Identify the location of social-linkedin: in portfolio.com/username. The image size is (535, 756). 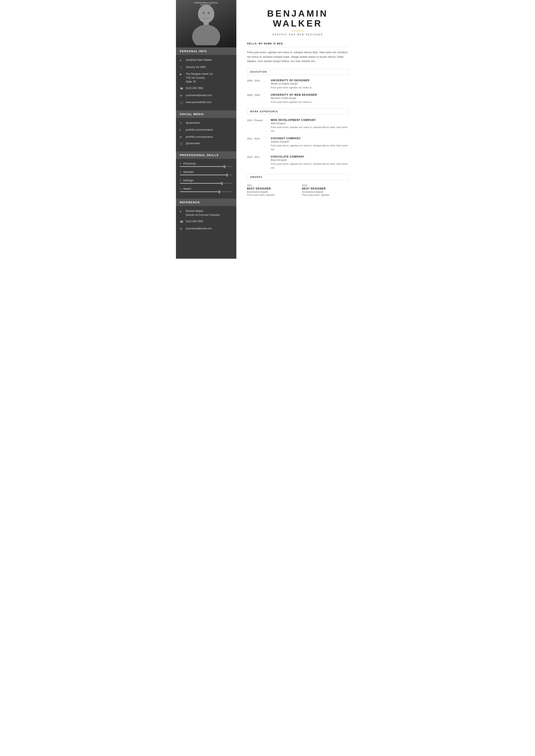
(206, 137).